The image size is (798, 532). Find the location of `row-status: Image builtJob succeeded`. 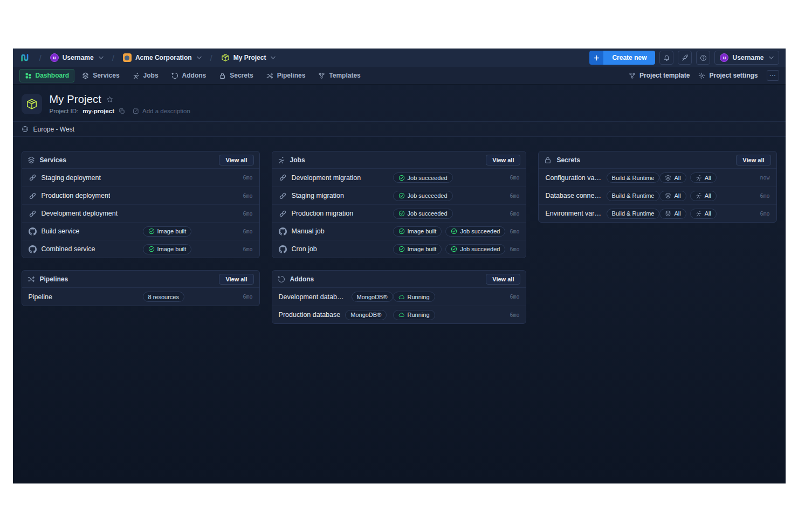

row-status: Image builtJob succeeded is located at coordinates (450, 232).